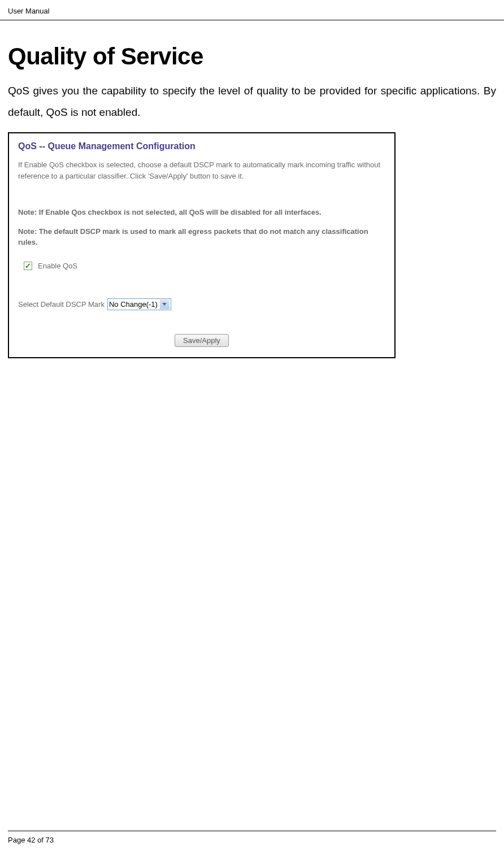 The image size is (504, 851). What do you see at coordinates (202, 304) in the screenshot?
I see `dscp-select-row: Select Default DSCP Mark No Change(-1)` at bounding box center [202, 304].